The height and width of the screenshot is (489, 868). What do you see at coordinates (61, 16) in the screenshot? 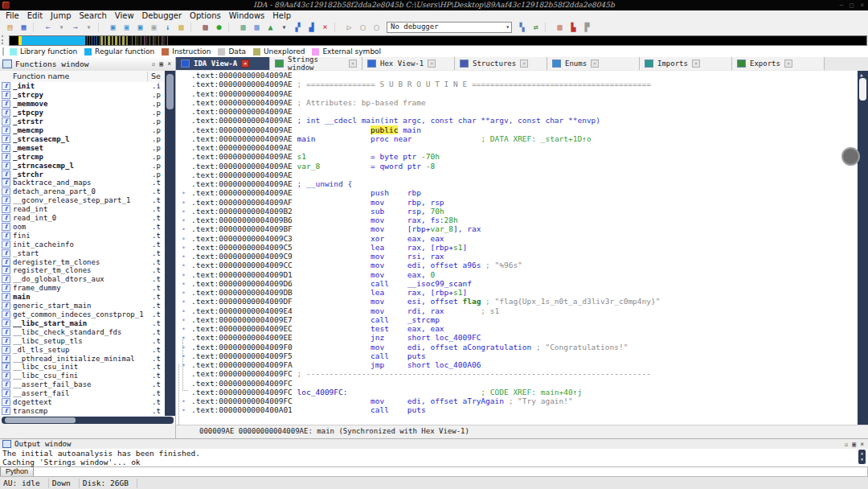
I see `menu-jump: Jump` at bounding box center [61, 16].